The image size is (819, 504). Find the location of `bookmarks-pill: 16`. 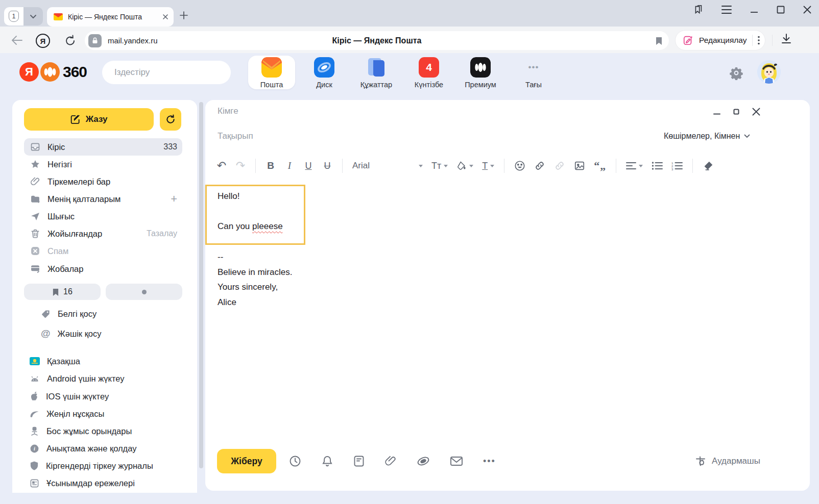

bookmarks-pill: 16 is located at coordinates (62, 292).